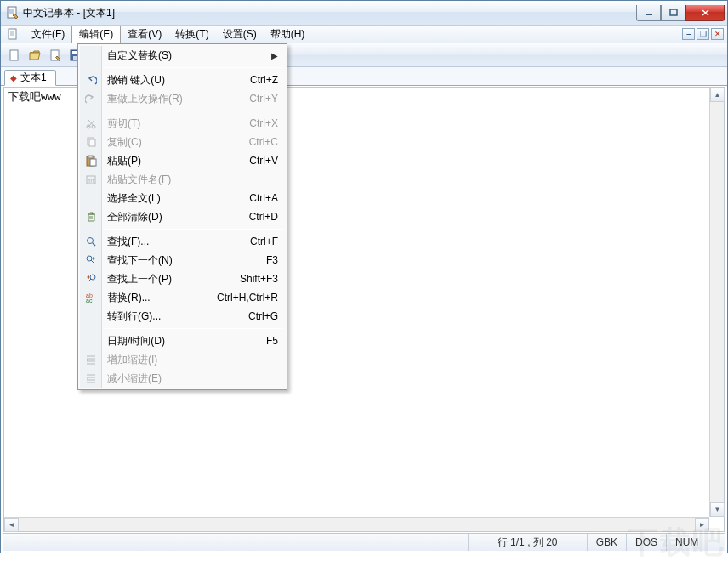 The image size is (728, 567). Describe the element at coordinates (48, 34) in the screenshot. I see `menu-file: 文件(F)` at that location.